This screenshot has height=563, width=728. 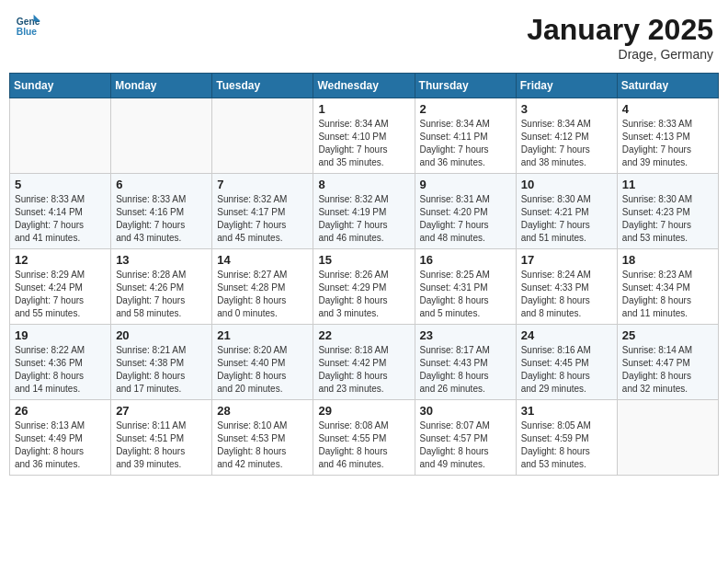 What do you see at coordinates (61, 86) in the screenshot?
I see `weekday-header: Sunday` at bounding box center [61, 86].